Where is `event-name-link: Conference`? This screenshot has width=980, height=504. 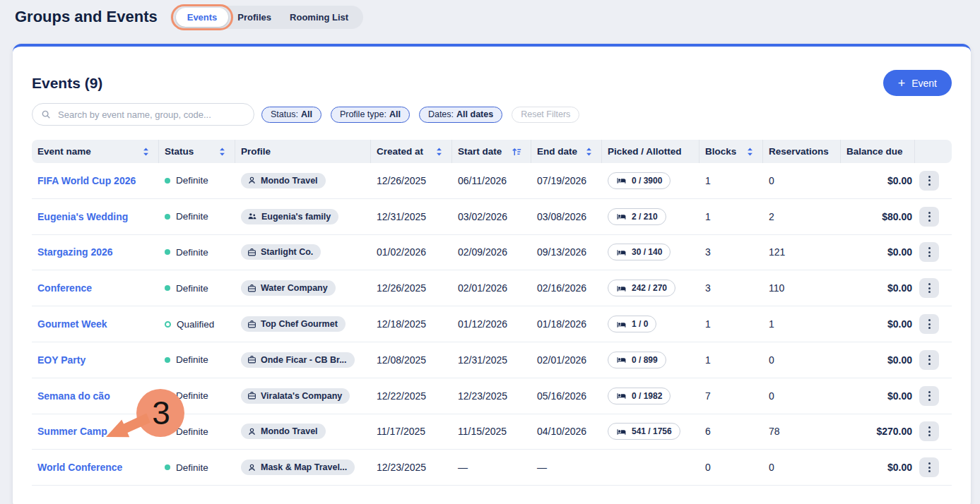
event-name-link: Conference is located at coordinates (65, 288).